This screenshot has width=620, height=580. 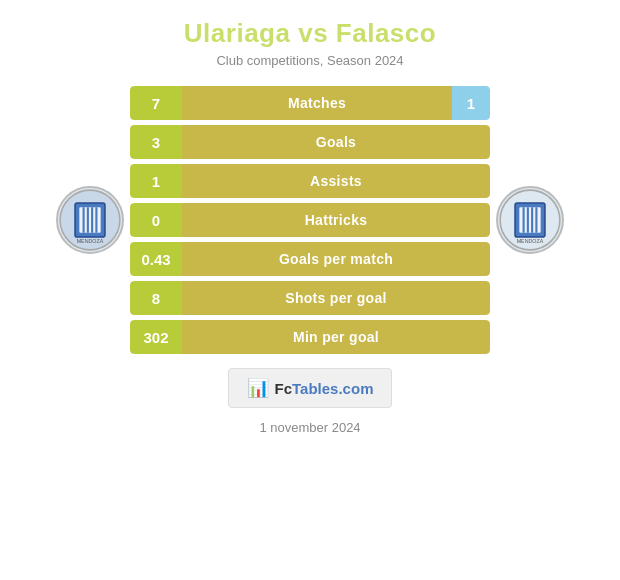 What do you see at coordinates (336, 337) in the screenshot?
I see `stat-label-6: Min per goal` at bounding box center [336, 337].